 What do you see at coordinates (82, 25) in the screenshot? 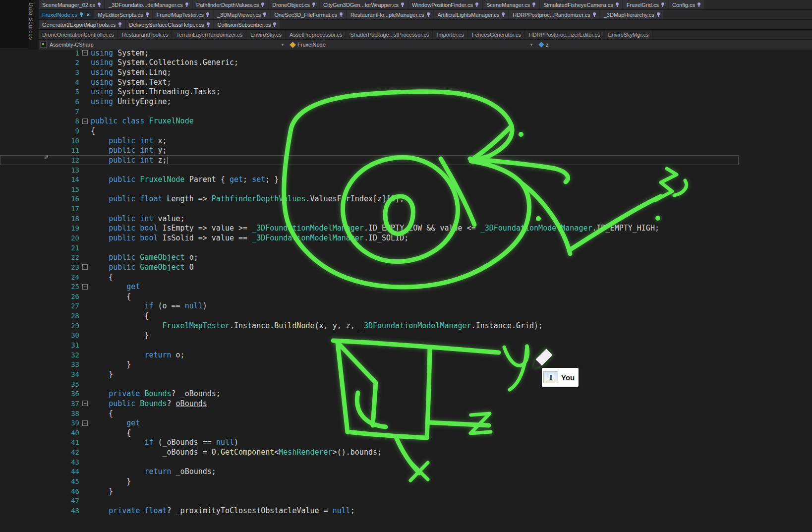
I see `tab-generator2exportmaptools-cs: Generator2ExportMapTools.cs` at bounding box center [82, 25].